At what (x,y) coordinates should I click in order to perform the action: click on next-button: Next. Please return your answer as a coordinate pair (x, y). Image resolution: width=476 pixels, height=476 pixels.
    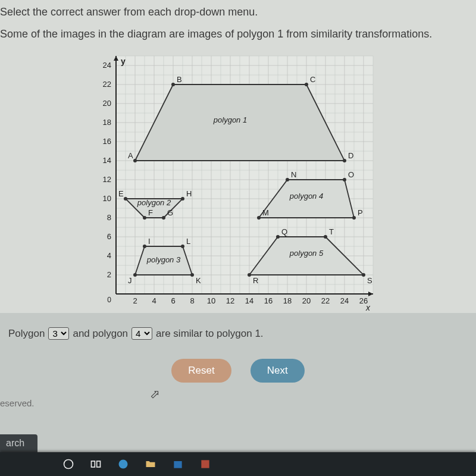
    Looking at the image, I should click on (277, 371).